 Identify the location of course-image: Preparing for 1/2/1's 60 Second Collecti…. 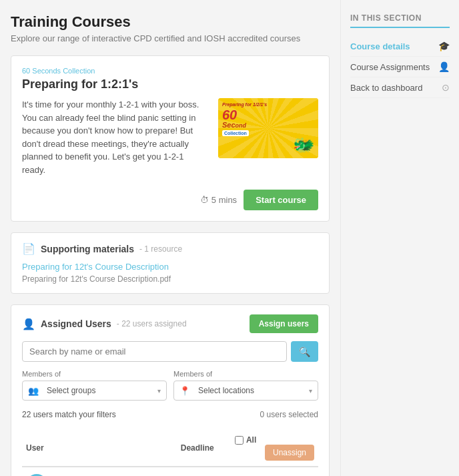
(268, 128).